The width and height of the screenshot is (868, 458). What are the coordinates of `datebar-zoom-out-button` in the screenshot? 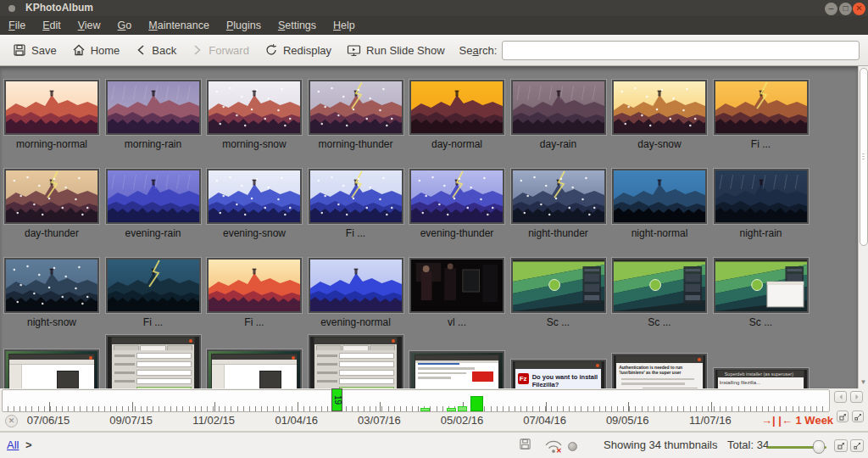 It's located at (858, 416).